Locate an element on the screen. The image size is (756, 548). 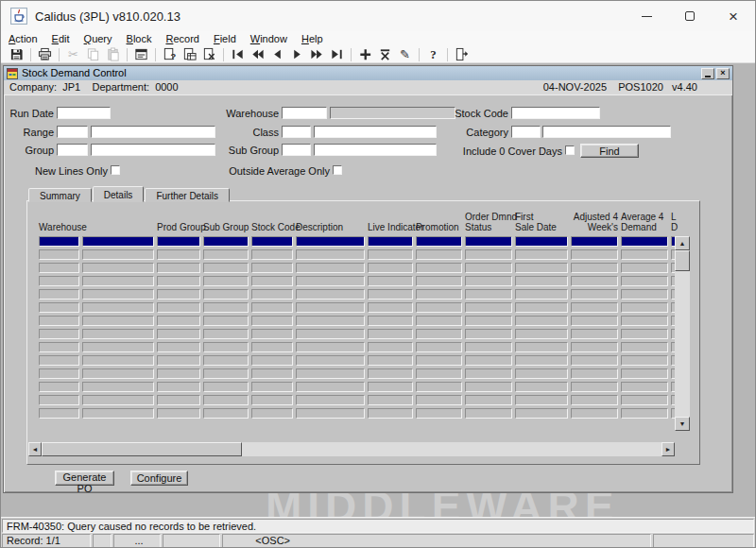
toolbar-last-record-button is located at coordinates (336, 55).